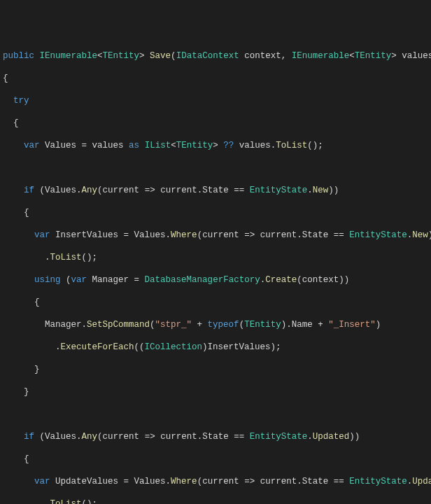 This screenshot has height=504, width=431. Describe the element at coordinates (216, 101) in the screenshot. I see `code-line: try` at that location.